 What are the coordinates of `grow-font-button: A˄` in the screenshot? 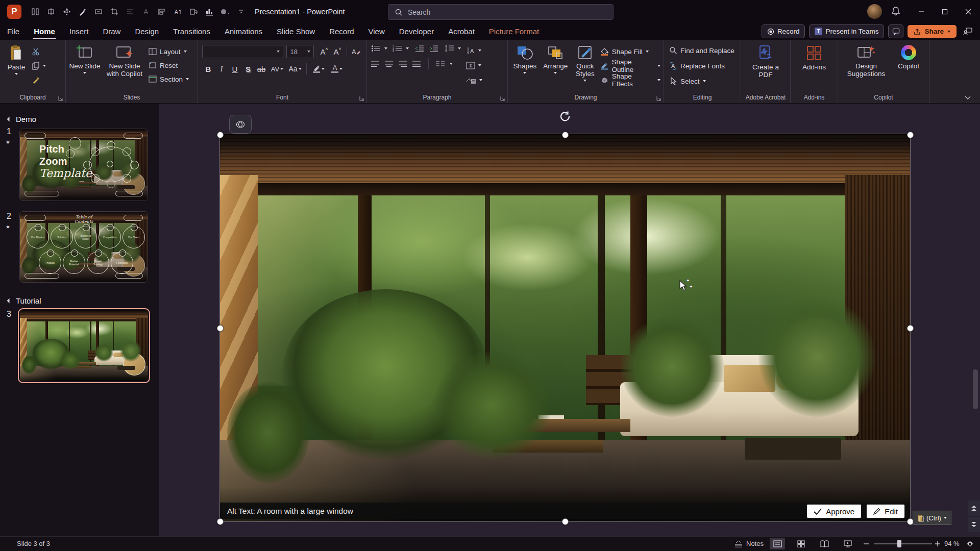 It's located at (324, 52).